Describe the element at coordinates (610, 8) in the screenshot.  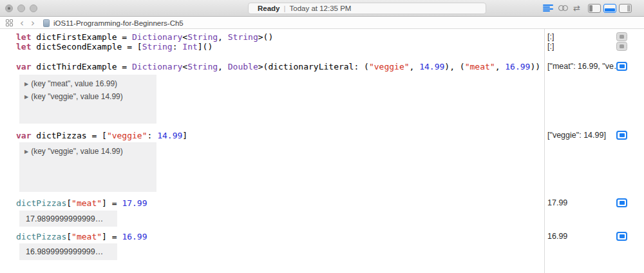
I see `debug-area-button` at that location.